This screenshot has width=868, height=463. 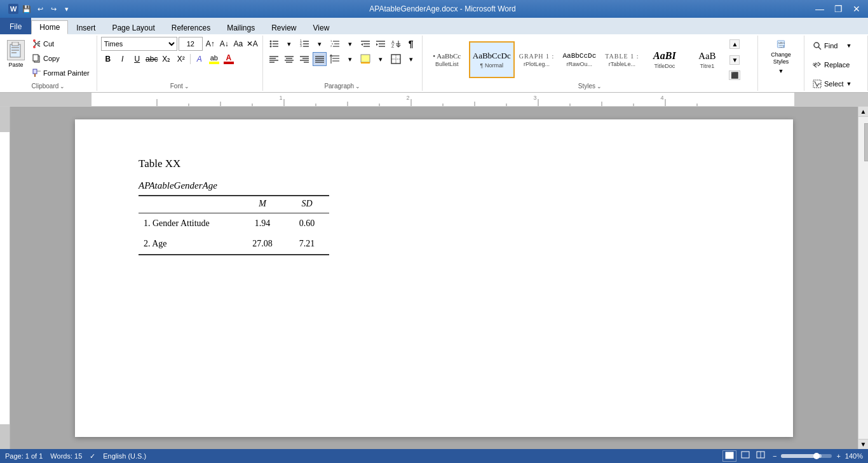 I want to click on text-effects-button: A, so click(x=200, y=59).